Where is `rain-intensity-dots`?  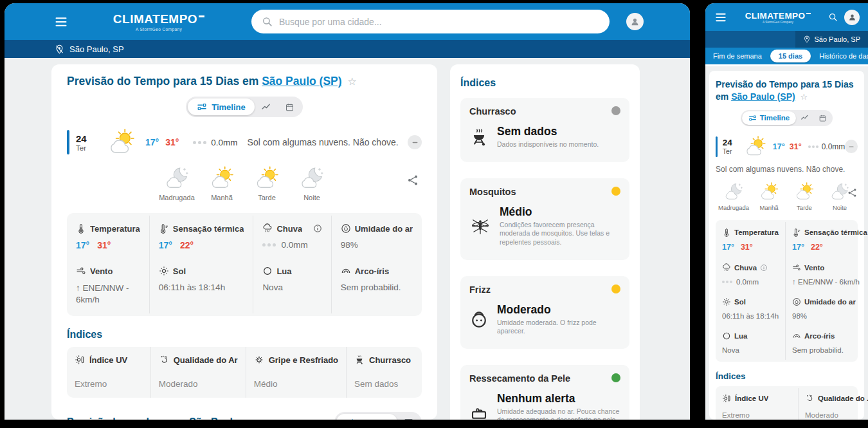 rain-intensity-dots is located at coordinates (199, 143).